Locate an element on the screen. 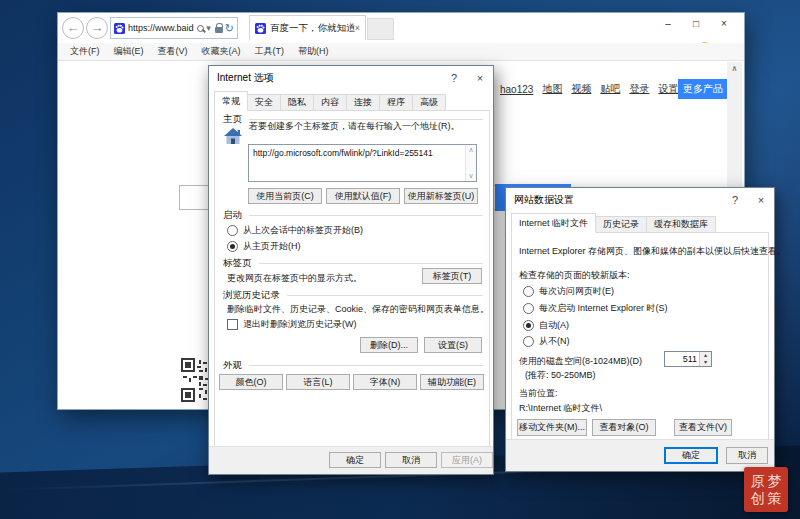  menu-help: 帮助(H) is located at coordinates (314, 52).